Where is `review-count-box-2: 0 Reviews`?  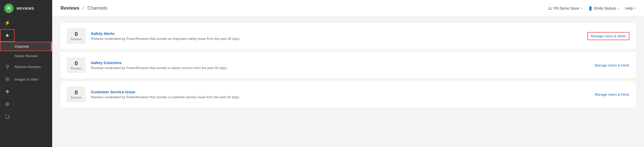 review-count-box-2: 0 Reviews is located at coordinates (76, 65).